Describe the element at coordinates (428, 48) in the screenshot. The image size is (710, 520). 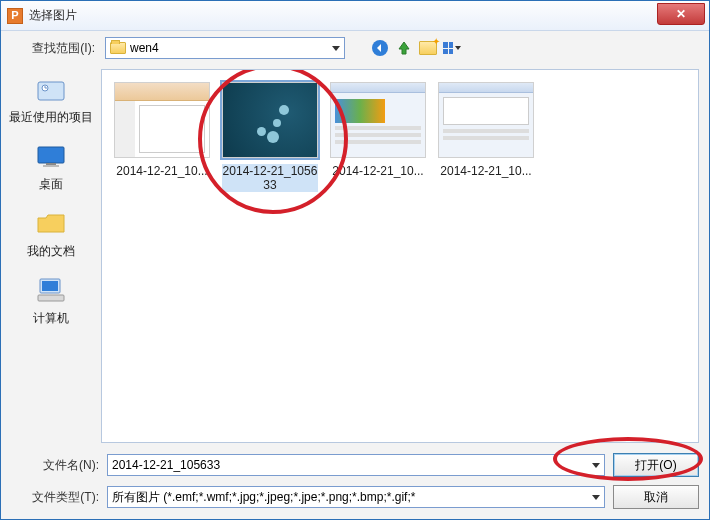
I see `new-folder-button` at that location.